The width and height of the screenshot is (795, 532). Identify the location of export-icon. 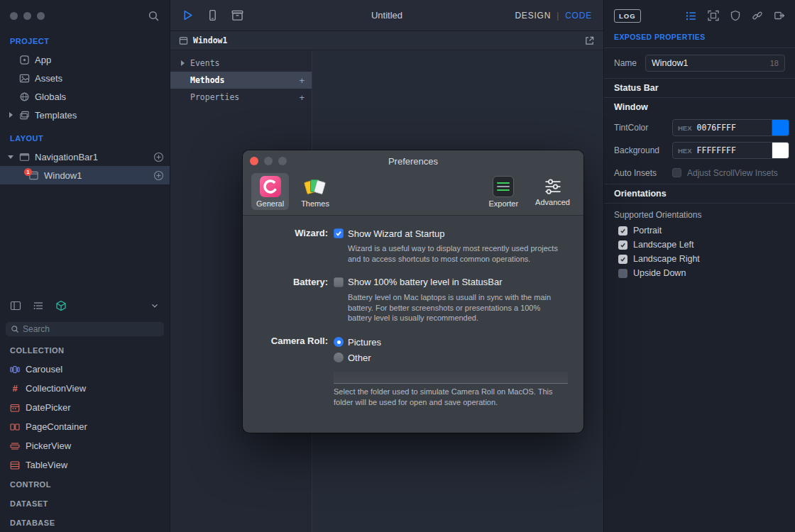
(779, 16).